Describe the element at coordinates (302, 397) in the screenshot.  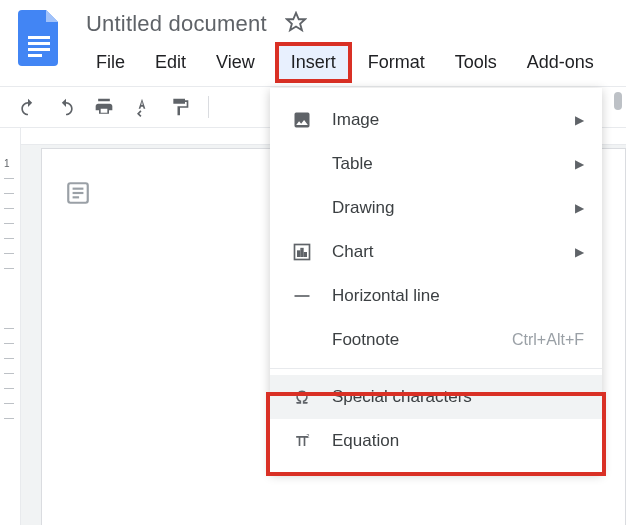
I see `omega-icon` at that location.